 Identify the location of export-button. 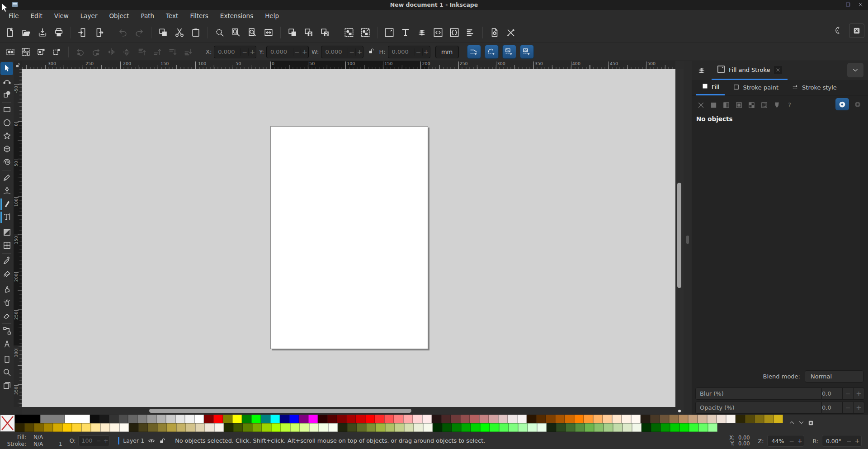
(99, 33).